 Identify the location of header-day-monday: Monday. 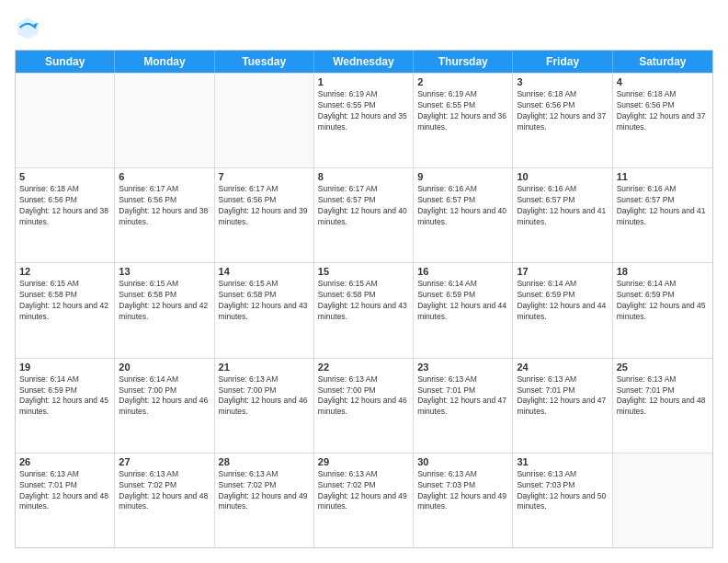
(165, 62).